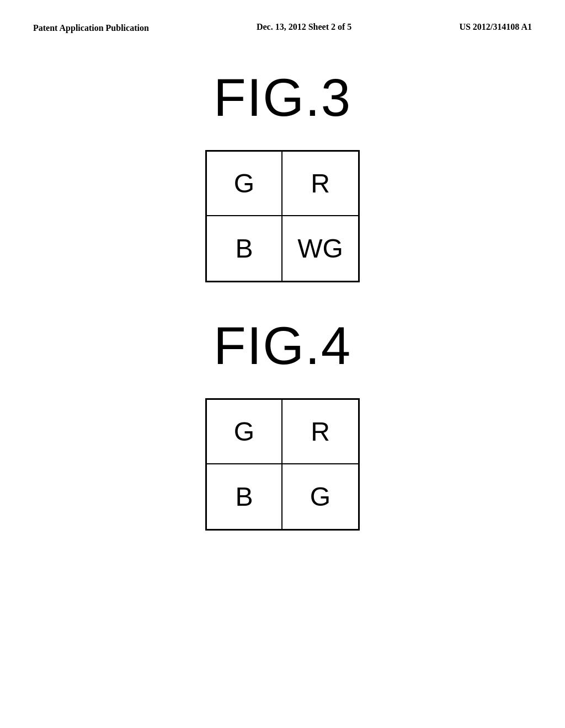 The image size is (565, 728). Describe the element at coordinates (282, 23) in the screenshot. I see `page-header: Patent Application Publication Dec. 13, …` at that location.